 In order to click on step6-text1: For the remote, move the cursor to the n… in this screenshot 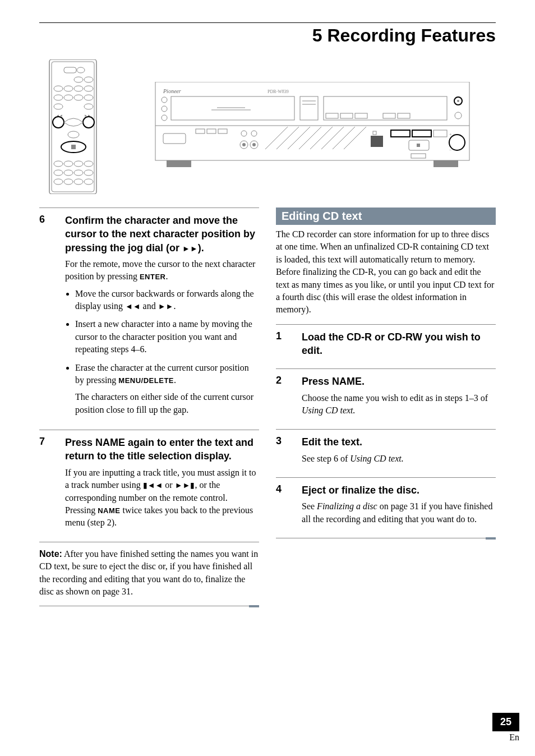, I will do `click(162, 270)`.